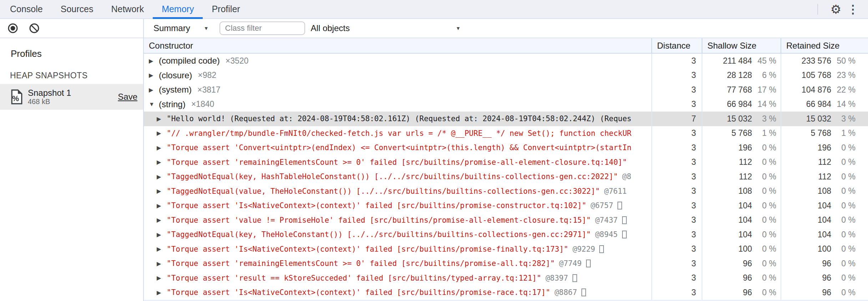 The image size is (868, 301). What do you see at coordinates (377, 206) in the screenshot?
I see `string-value: "Torque assert 'Is<NativeContext>(contex…` at bounding box center [377, 206].